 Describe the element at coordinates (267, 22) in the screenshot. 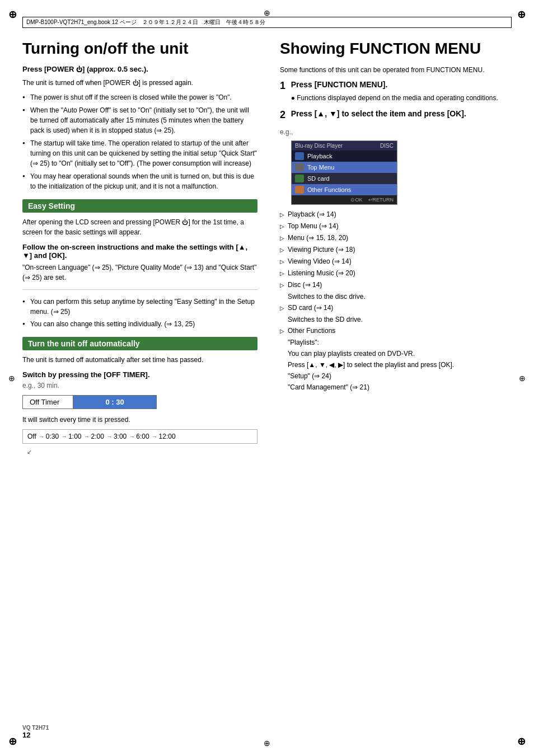

I see `header-bar: DMP-B100P-VQT2H71_eng.book 12 ページ ２０９年１２…` at that location.